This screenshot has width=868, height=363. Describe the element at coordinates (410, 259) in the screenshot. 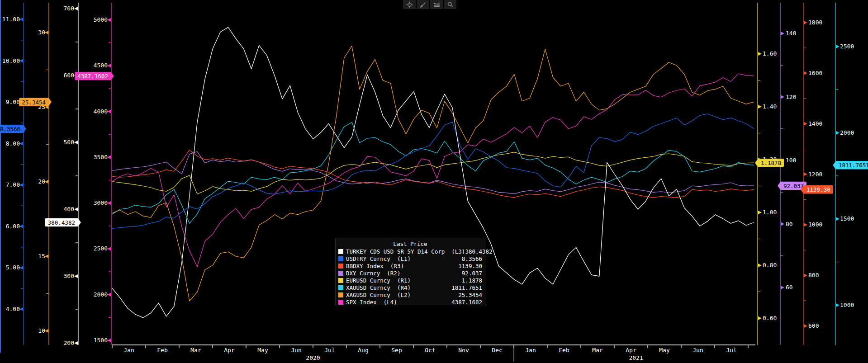

I see `legend-row: USDTRY Curncy (L1)8.3566` at that location.